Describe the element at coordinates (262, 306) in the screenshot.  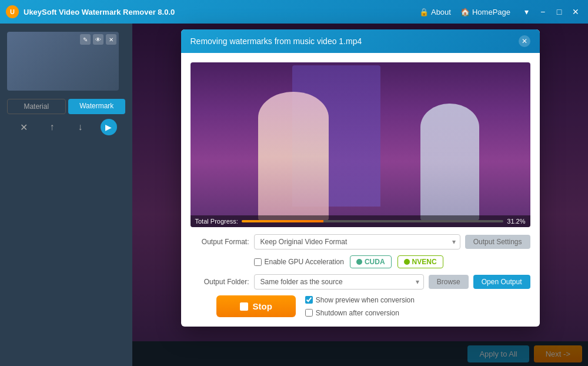
I see `stop-label: Stop` at that location.